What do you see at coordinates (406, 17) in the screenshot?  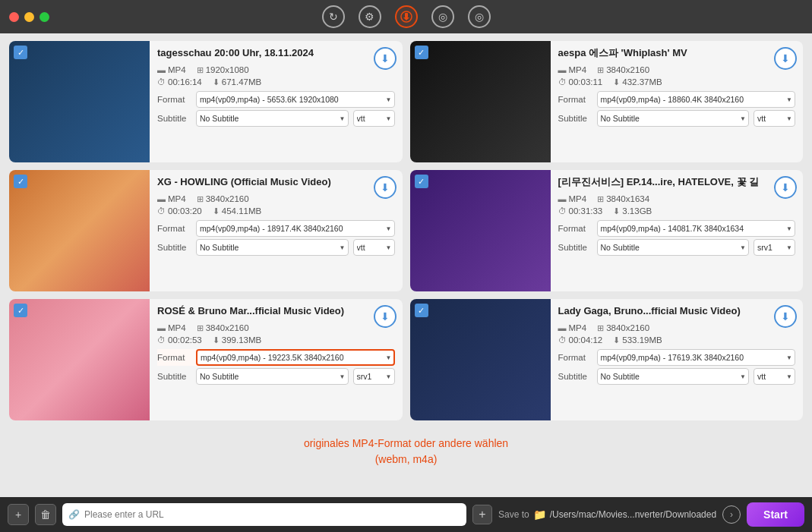 I see `download-nav-icon` at bounding box center [406, 17].